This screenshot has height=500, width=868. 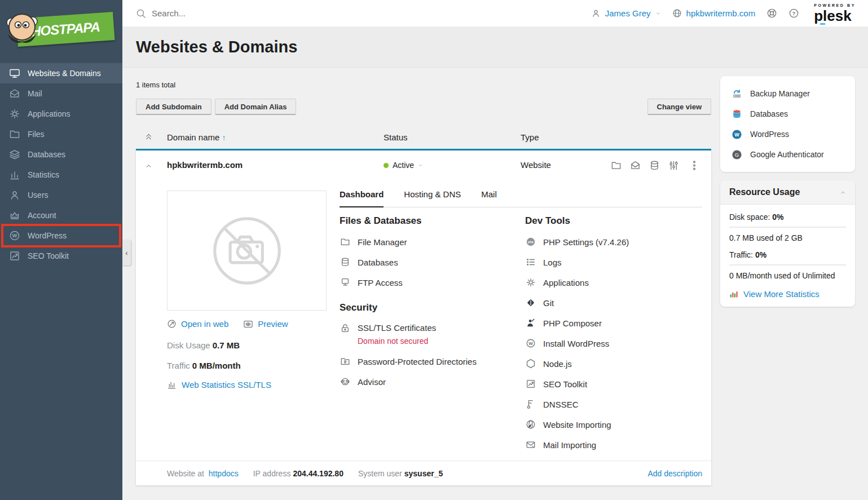 What do you see at coordinates (61, 134) in the screenshot?
I see `sidebar-item-files: Files` at bounding box center [61, 134].